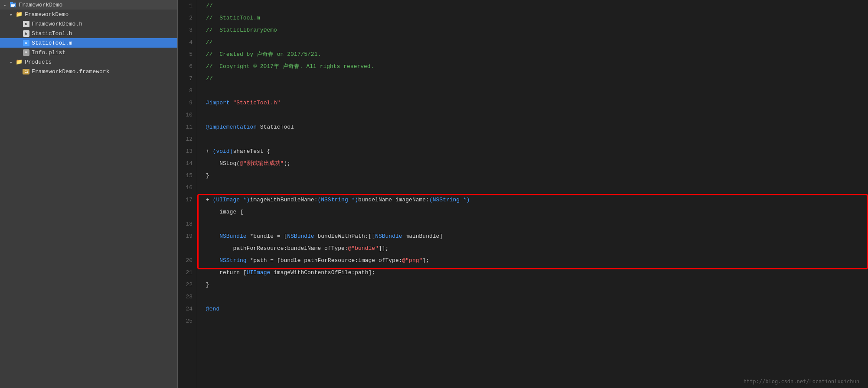 The height and width of the screenshot is (388, 868). I want to click on code-line-20: NSString *path = [bundle pathForResource…, so click(537, 261).